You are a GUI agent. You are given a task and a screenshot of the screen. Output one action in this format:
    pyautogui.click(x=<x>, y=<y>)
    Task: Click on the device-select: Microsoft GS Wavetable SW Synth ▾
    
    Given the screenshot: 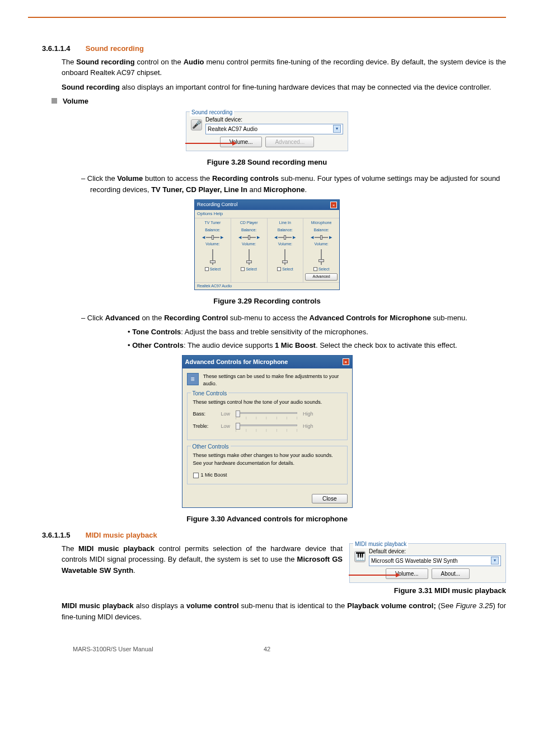 What is the action you would take?
    pyautogui.click(x=435, y=561)
    